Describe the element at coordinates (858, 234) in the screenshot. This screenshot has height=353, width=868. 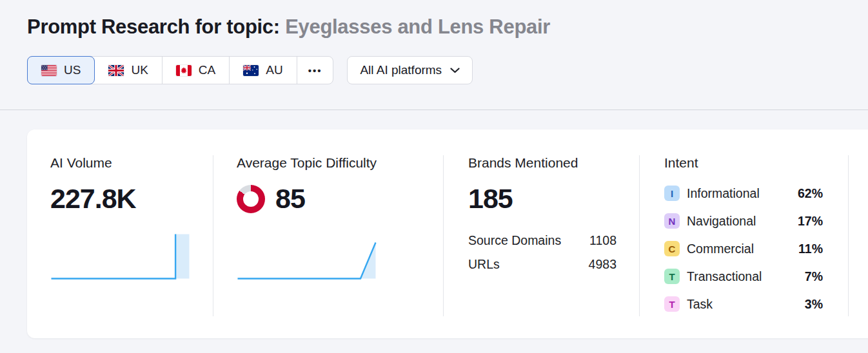
I see `clipped-next-section` at that location.